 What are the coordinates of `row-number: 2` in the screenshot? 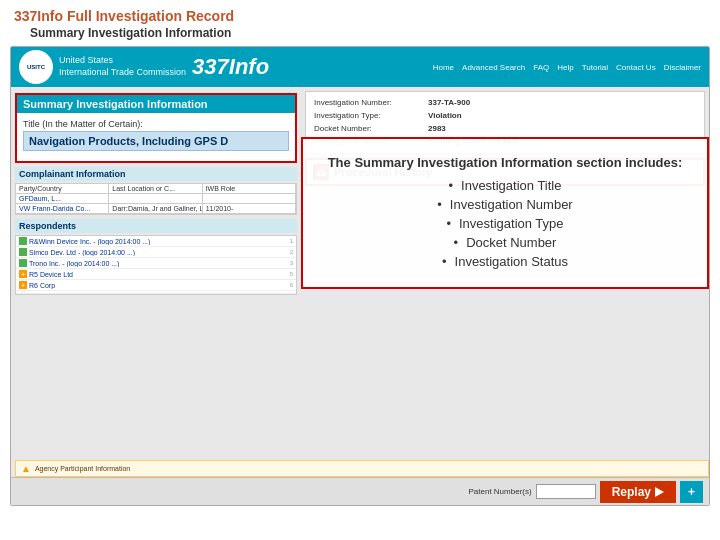 It's located at (292, 252).